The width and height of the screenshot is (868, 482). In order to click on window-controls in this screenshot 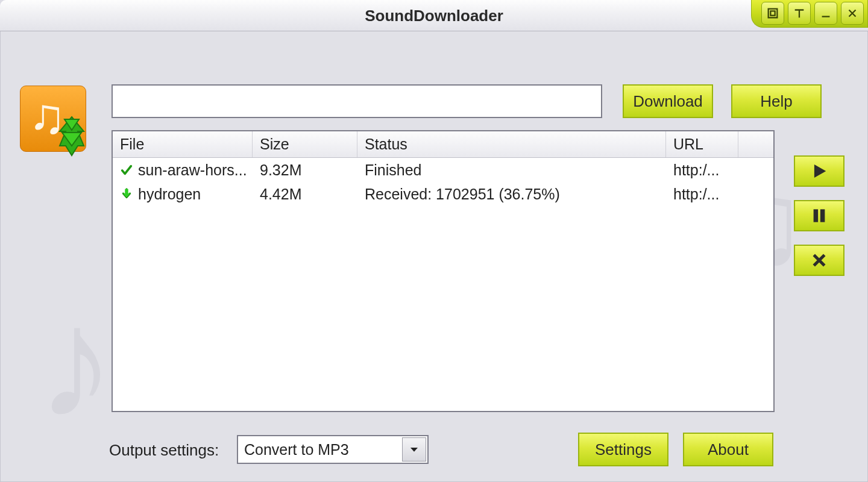, I will do `click(810, 14)`.